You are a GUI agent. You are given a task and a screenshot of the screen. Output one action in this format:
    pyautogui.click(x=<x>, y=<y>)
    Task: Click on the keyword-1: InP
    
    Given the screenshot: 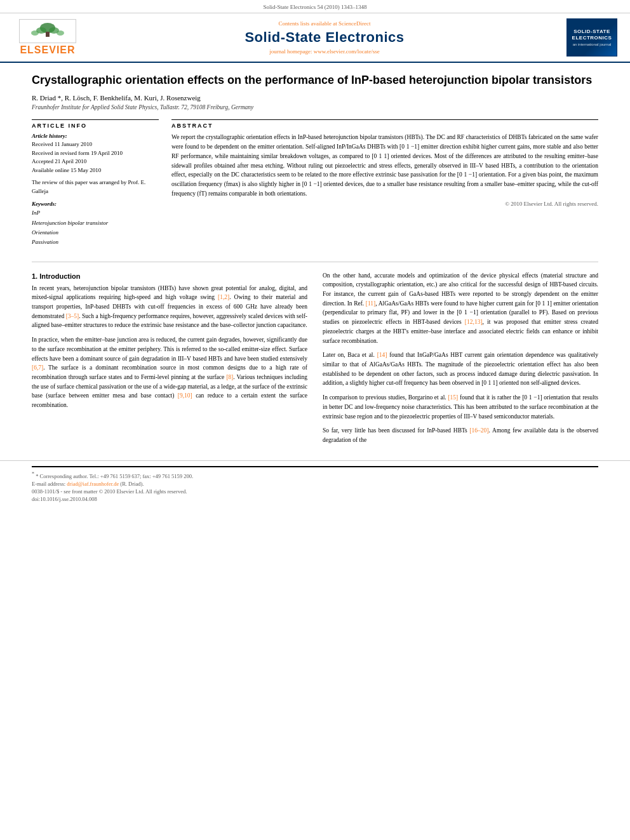 What is the action you would take?
    pyautogui.click(x=95, y=213)
    